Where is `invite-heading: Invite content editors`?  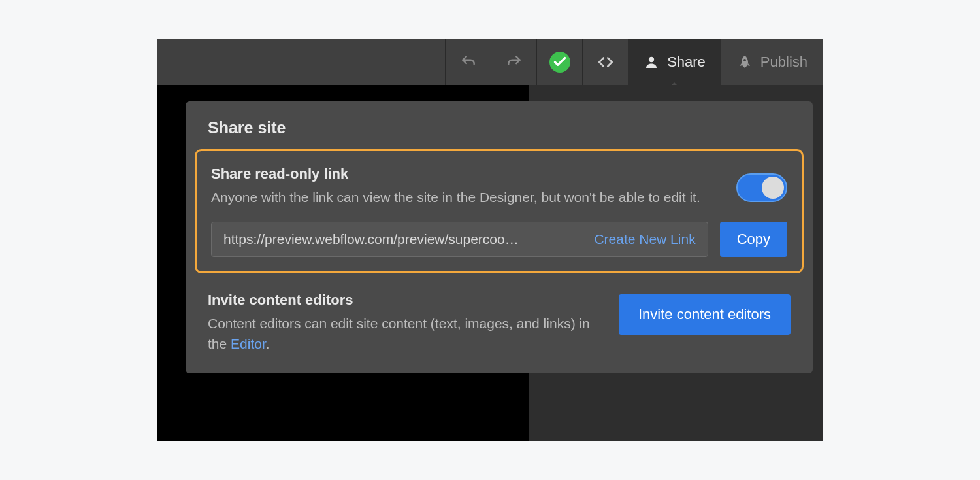 invite-heading: Invite content editors is located at coordinates (400, 300).